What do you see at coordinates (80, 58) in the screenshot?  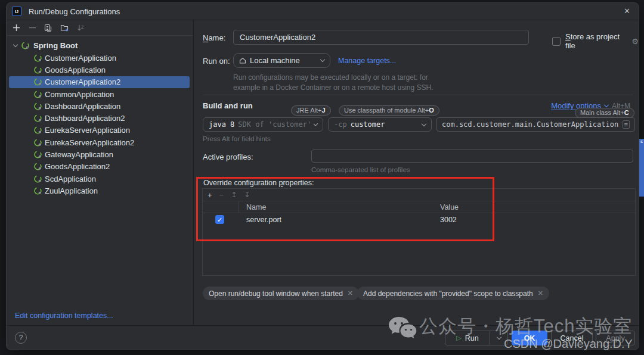 I see `tree-item-label: CustomerApplication` at bounding box center [80, 58].